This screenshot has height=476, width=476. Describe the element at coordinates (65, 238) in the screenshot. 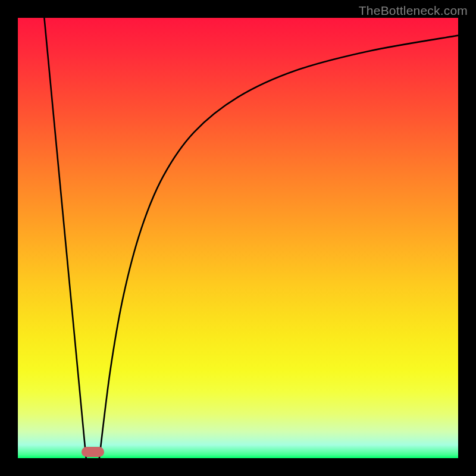

I see `left-line-path` at that location.